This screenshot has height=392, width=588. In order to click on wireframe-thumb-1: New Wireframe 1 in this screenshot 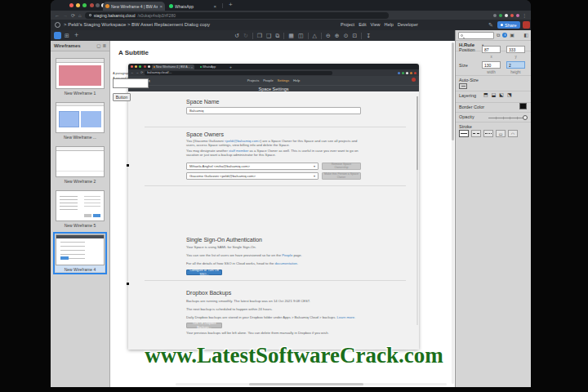, I will do `click(80, 77)`.